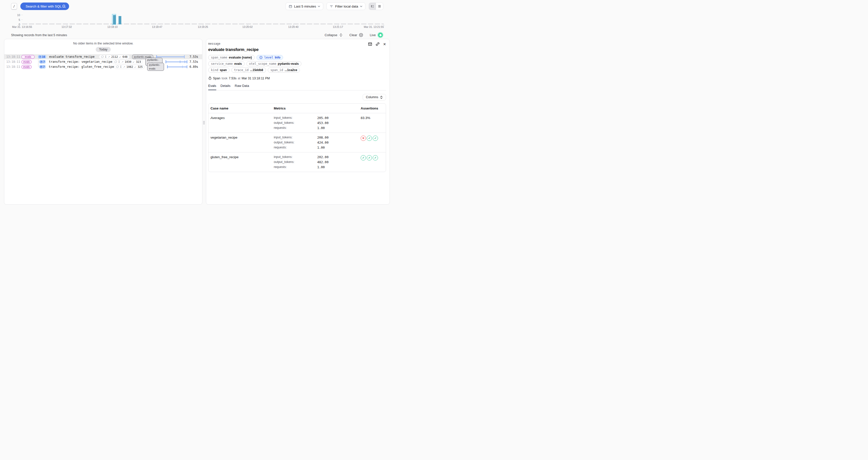 This screenshot has width=868, height=460. What do you see at coordinates (370, 44) in the screenshot?
I see `dock-panel-icon` at bounding box center [370, 44].